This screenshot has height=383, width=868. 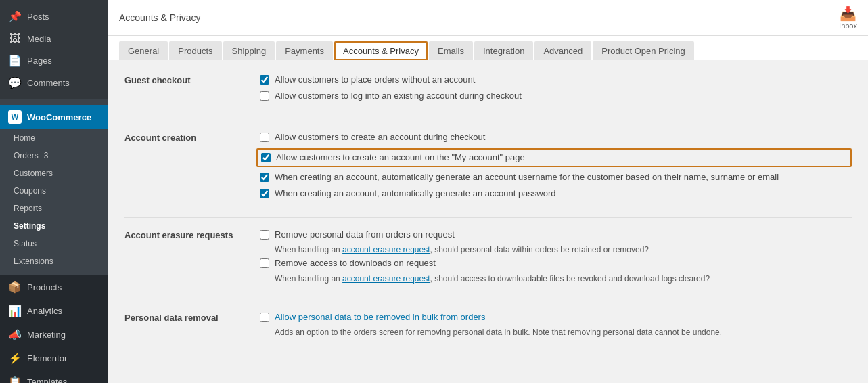 I want to click on sidebar-item-coupons: Coupons, so click(x=54, y=191).